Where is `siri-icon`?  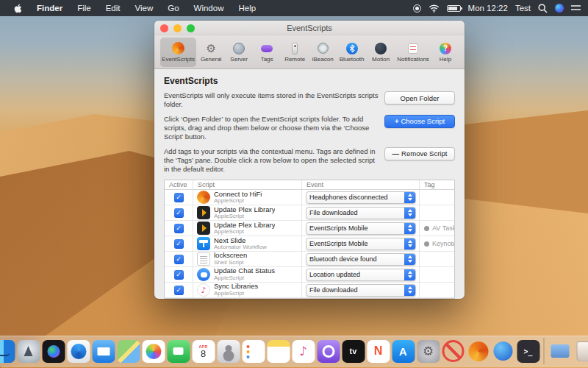
siri-icon is located at coordinates (559, 8).